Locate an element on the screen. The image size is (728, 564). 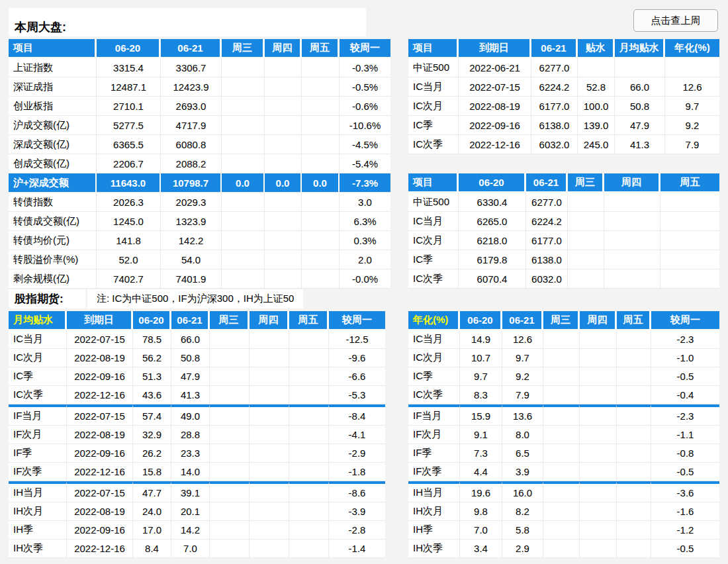
row-label: 创成交额(亿) is located at coordinates (53, 164).